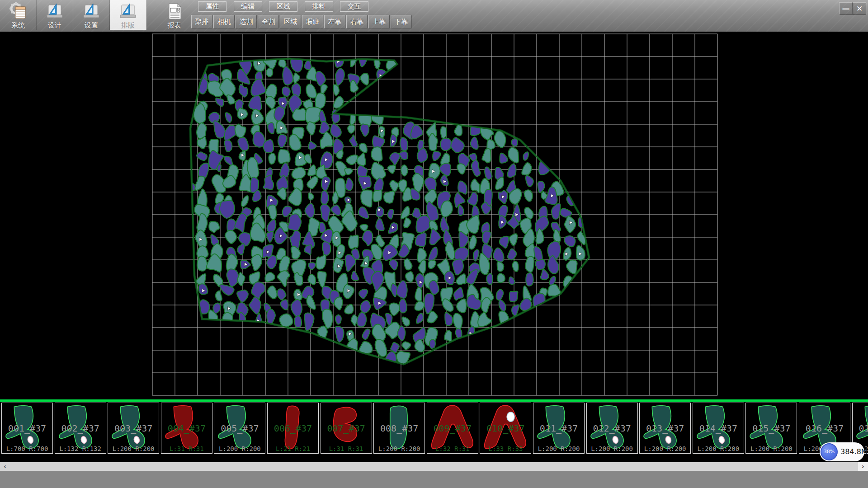 The height and width of the screenshot is (488, 868). I want to click on tool-button-9: 上靠, so click(379, 22).